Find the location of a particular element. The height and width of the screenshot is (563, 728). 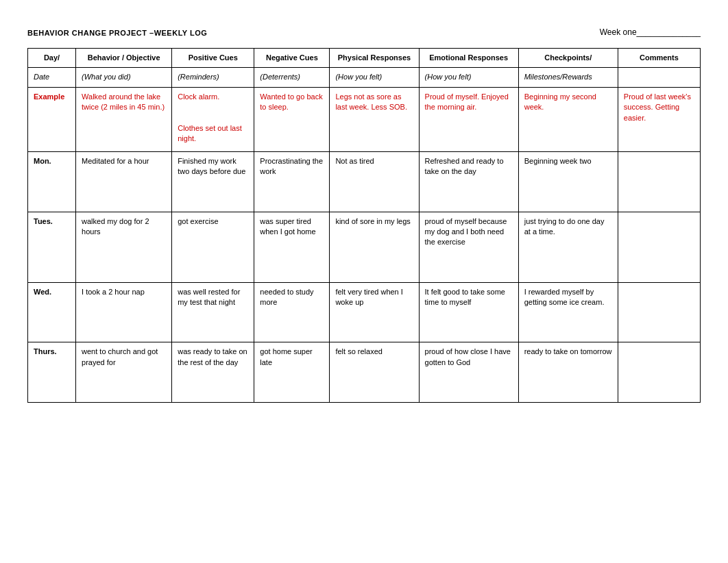

cell-checkpoints: ready to take on tomorrow is located at coordinates (568, 373).